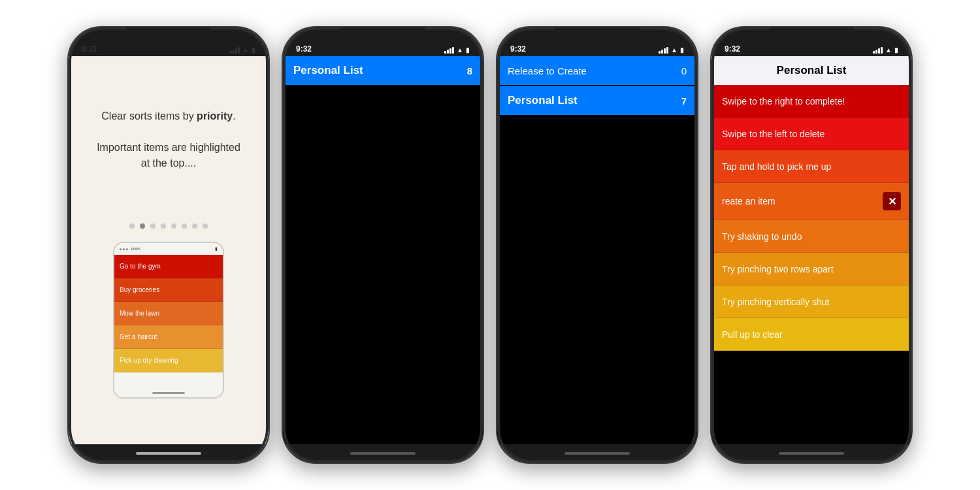 Image resolution: width=980 pixels, height=490 pixels. I want to click on list-header-title-2: Personal List, so click(328, 71).